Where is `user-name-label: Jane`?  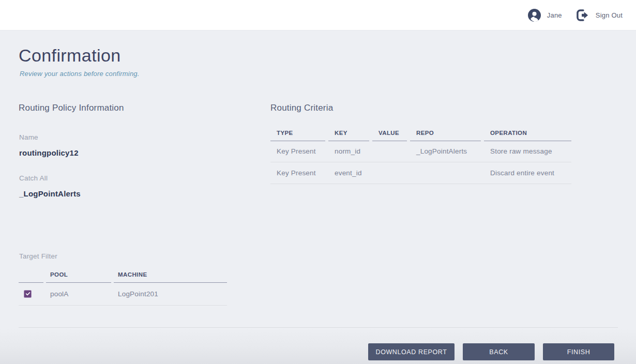 user-name-label: Jane is located at coordinates (554, 16).